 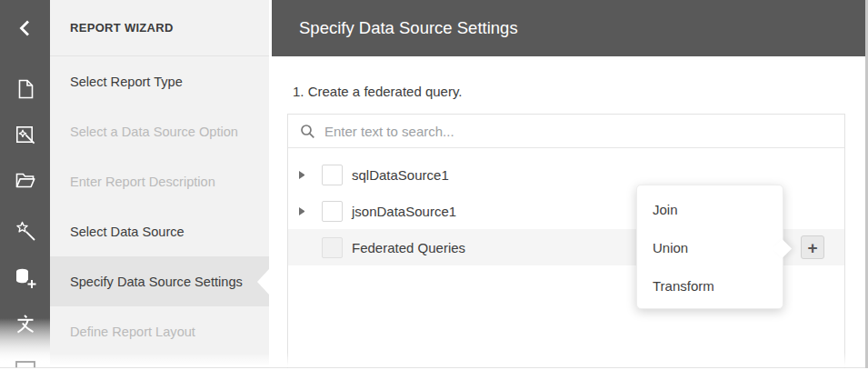 I want to click on checkbox-sqldatasource1, so click(x=333, y=175).